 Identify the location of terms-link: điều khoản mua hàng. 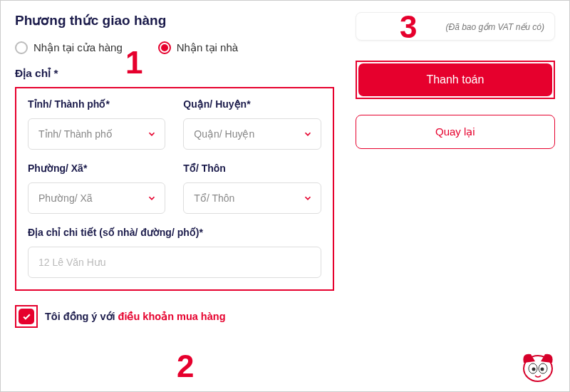
(172, 316).